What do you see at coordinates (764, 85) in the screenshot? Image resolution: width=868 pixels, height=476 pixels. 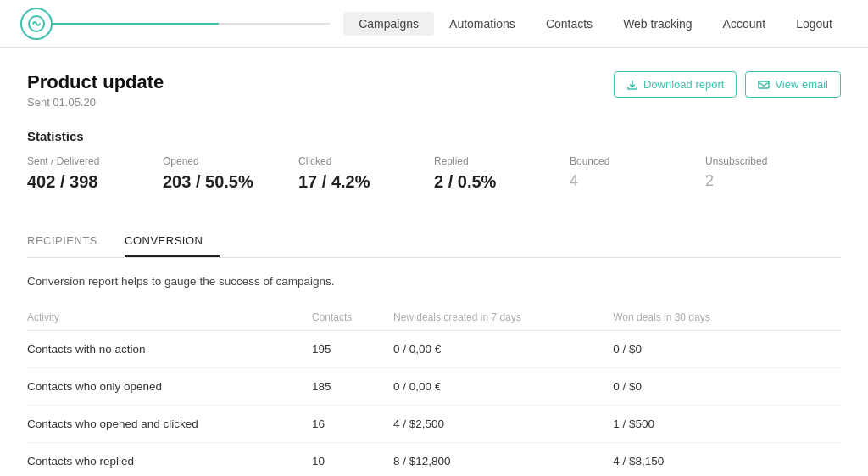 I see `email-icon` at bounding box center [764, 85].